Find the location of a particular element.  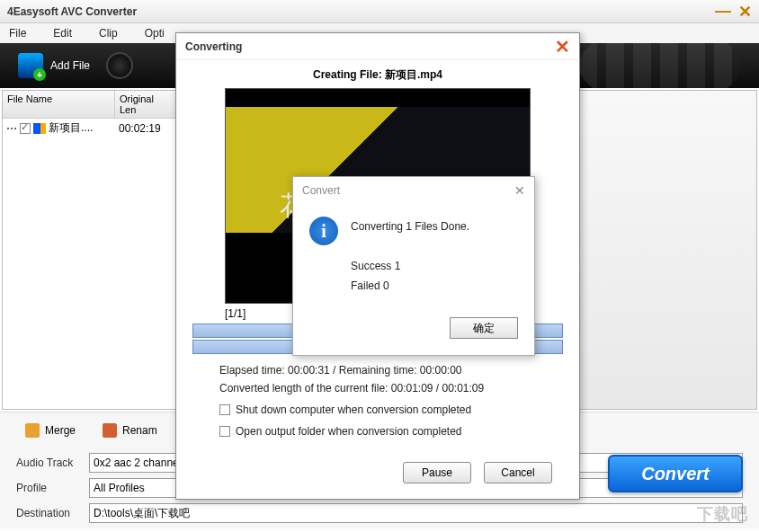

convert-bar: Convert is located at coordinates (675, 474).